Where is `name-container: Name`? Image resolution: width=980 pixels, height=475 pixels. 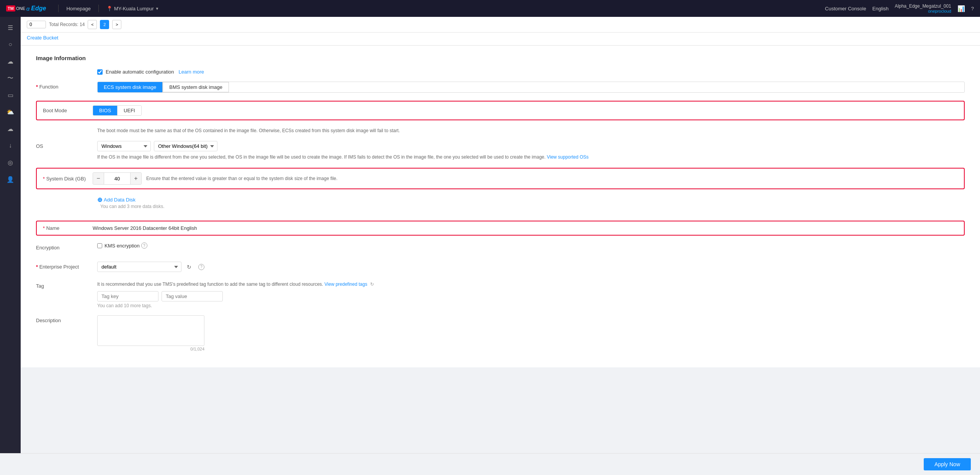 name-container: Name is located at coordinates (500, 228).